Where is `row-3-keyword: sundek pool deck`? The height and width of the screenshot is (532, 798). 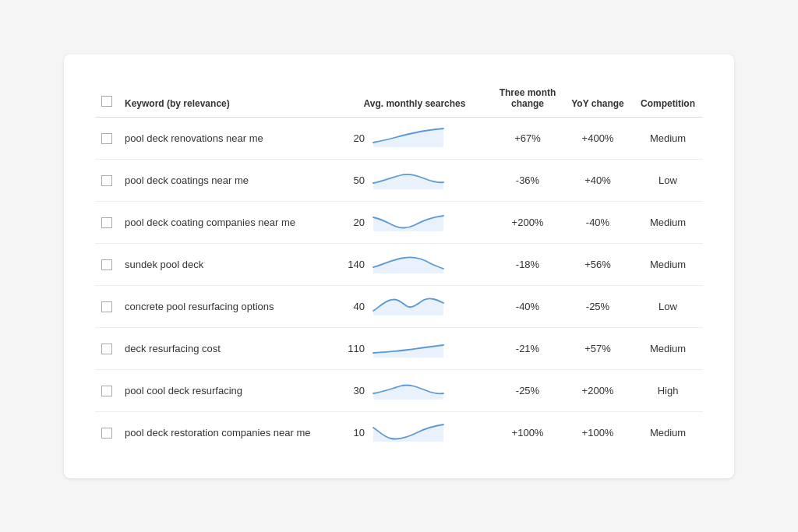 row-3-keyword: sundek pool deck is located at coordinates (228, 264).